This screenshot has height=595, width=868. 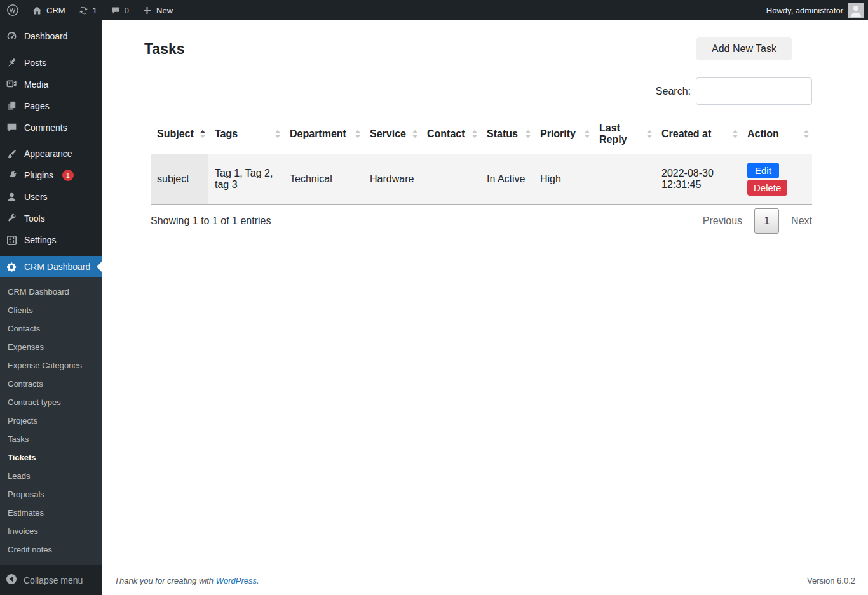 What do you see at coordinates (451, 179) in the screenshot?
I see `cell-contact` at bounding box center [451, 179].